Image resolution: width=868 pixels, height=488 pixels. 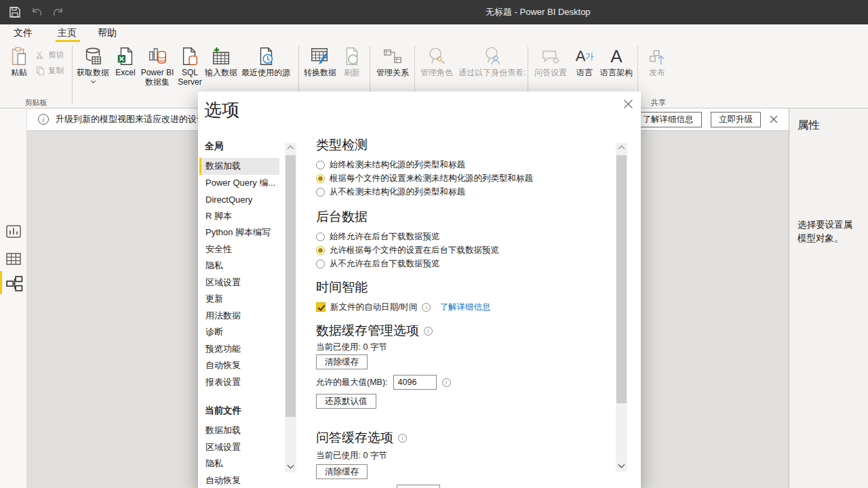 What do you see at coordinates (418, 487) in the screenshot?
I see `partially-visible-input` at bounding box center [418, 487].